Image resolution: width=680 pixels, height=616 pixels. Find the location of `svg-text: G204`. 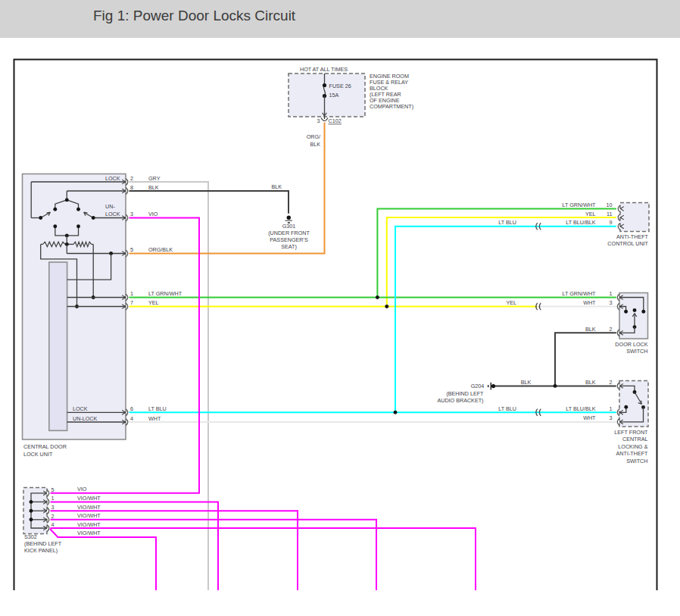

svg-text: G204 is located at coordinates (478, 386).